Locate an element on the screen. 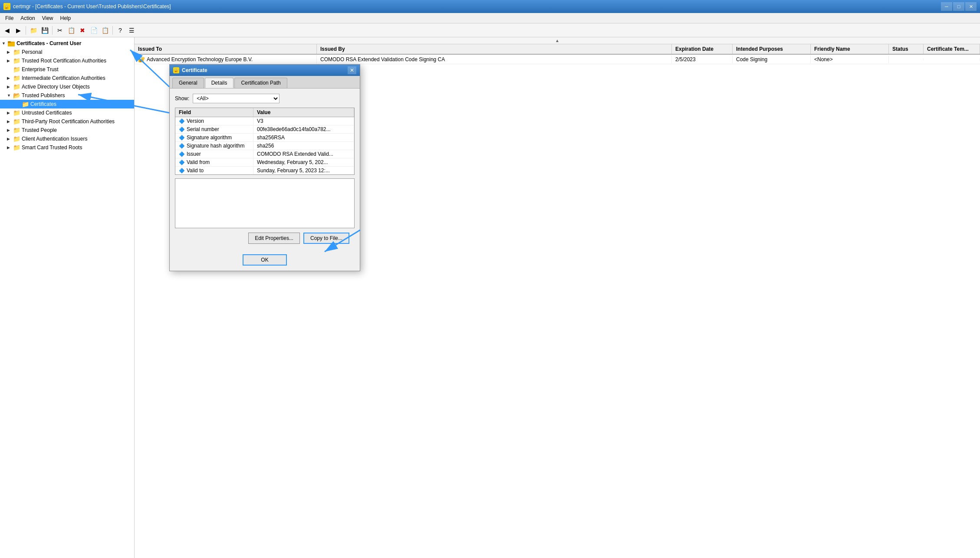 This screenshot has width=980, height=558. smart-card-arrow: ▶ is located at coordinates (10, 148).